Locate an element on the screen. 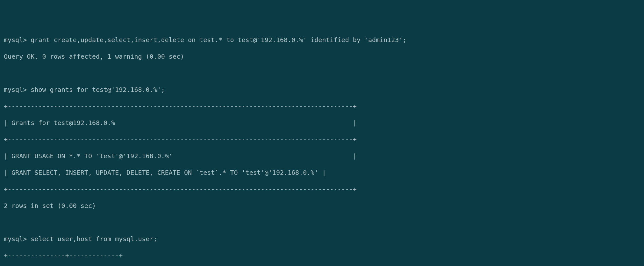 This screenshot has height=266, width=644. command: grant create,update,select,insert,delete… is located at coordinates (218, 40).